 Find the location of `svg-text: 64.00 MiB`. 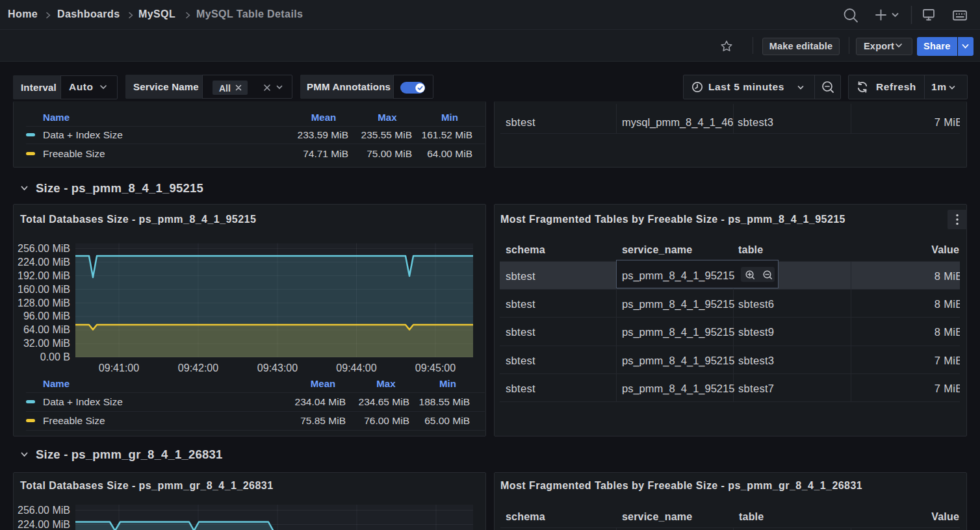

svg-text: 64.00 MiB is located at coordinates (47, 330).